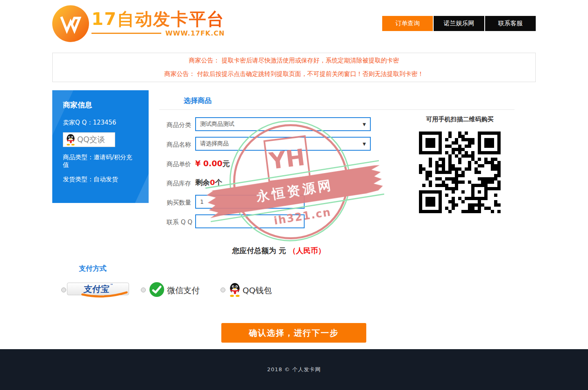 This screenshot has width=588, height=390. I want to click on qq-chat-label: QQ交谈, so click(91, 140).